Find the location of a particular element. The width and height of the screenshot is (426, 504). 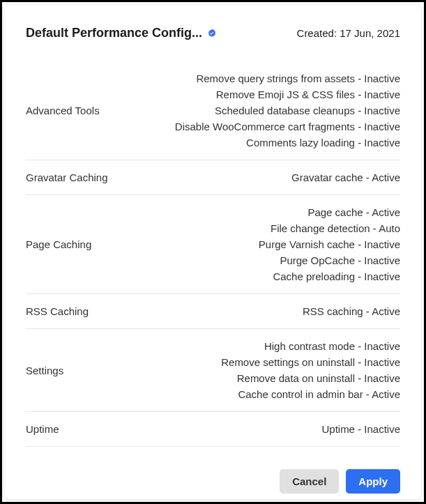

apply-button: Apply is located at coordinates (373, 481).